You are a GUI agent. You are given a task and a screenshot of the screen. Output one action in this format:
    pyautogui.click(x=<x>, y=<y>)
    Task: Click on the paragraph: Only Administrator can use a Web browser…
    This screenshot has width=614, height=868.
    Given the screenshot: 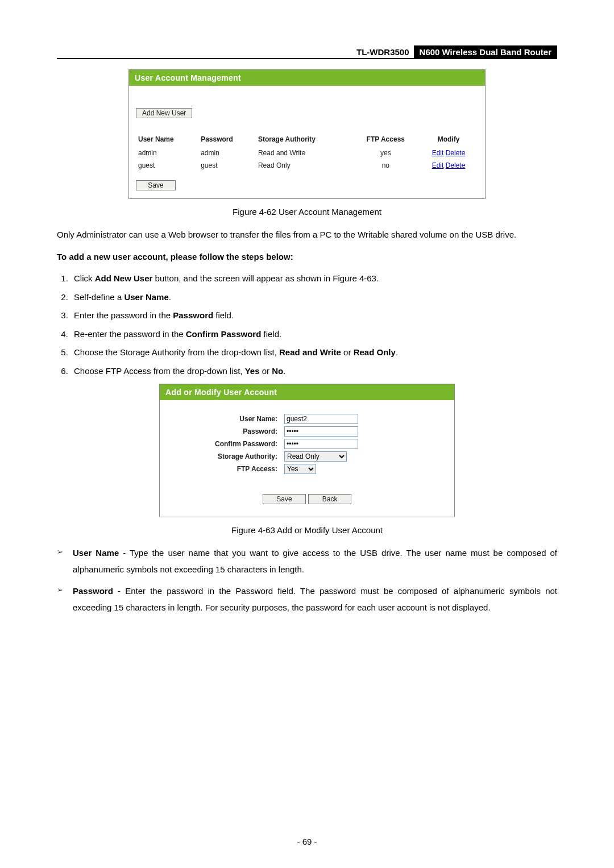 What is the action you would take?
    pyautogui.click(x=307, y=235)
    